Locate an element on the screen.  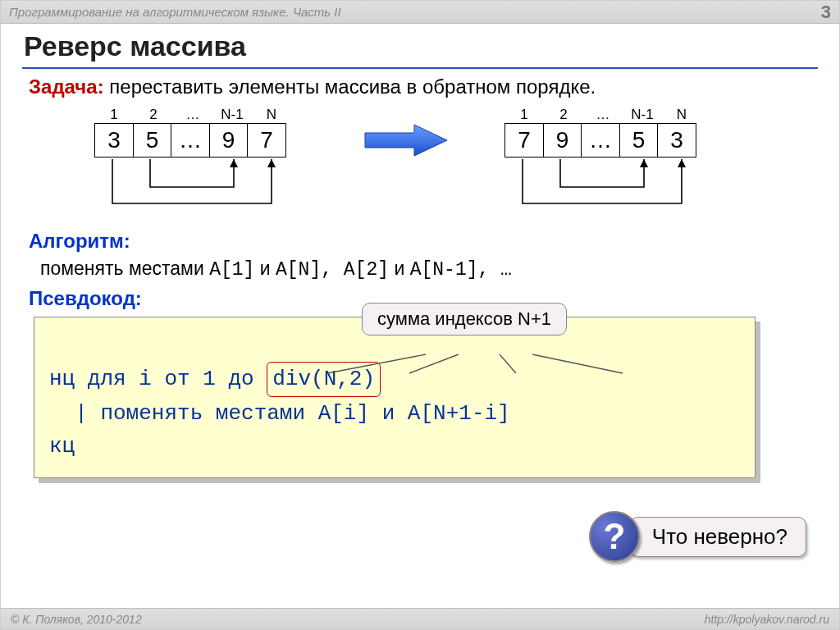
tooltip-sum-indices: сумма индексов N+1 is located at coordinates (464, 319).